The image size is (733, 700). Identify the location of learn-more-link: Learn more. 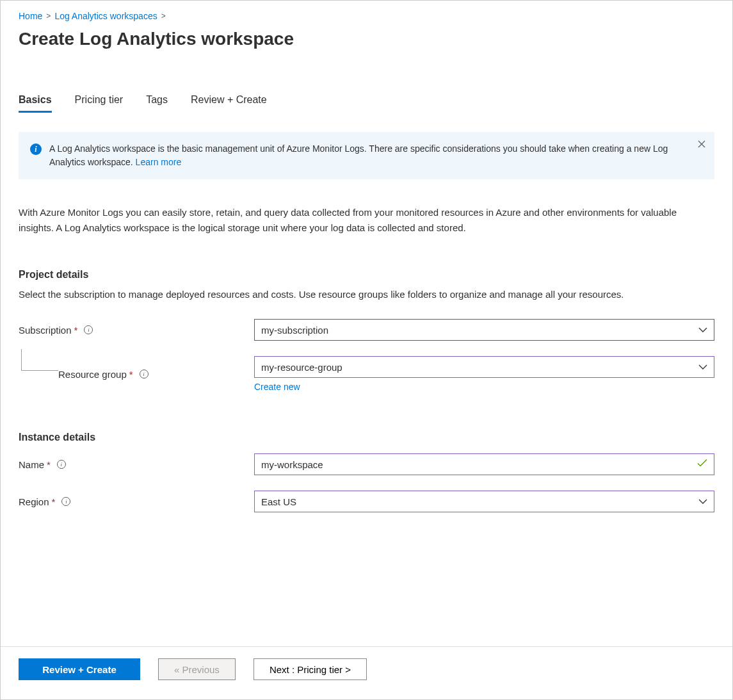
(159, 162).